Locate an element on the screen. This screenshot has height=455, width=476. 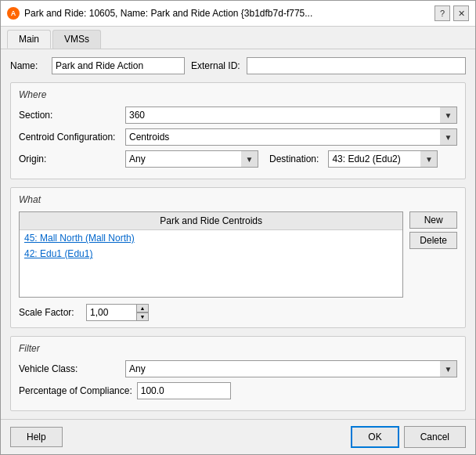
centroid-row: Centroid Configuration: Centroids ▼ is located at coordinates (238, 137).